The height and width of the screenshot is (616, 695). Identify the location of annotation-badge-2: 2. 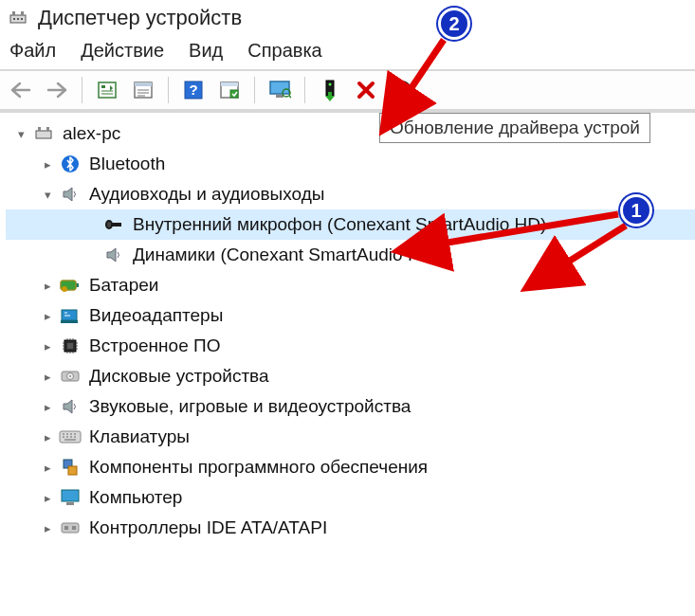
(454, 24).